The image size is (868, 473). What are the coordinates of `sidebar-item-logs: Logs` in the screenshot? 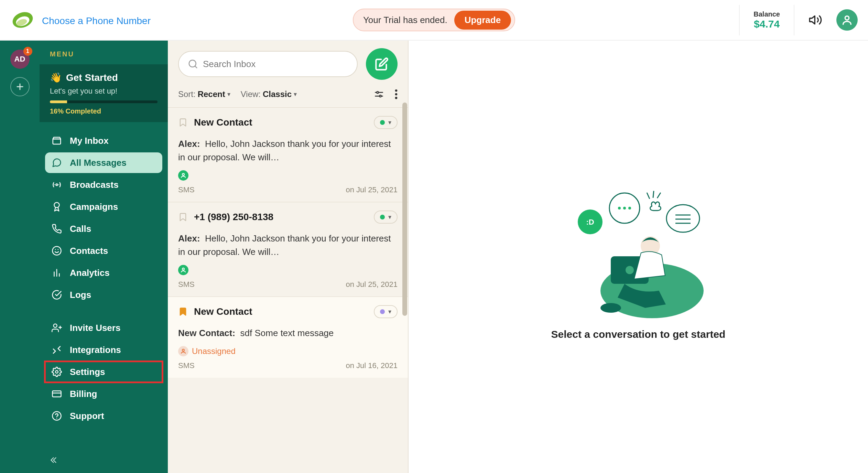 It's located at (104, 295).